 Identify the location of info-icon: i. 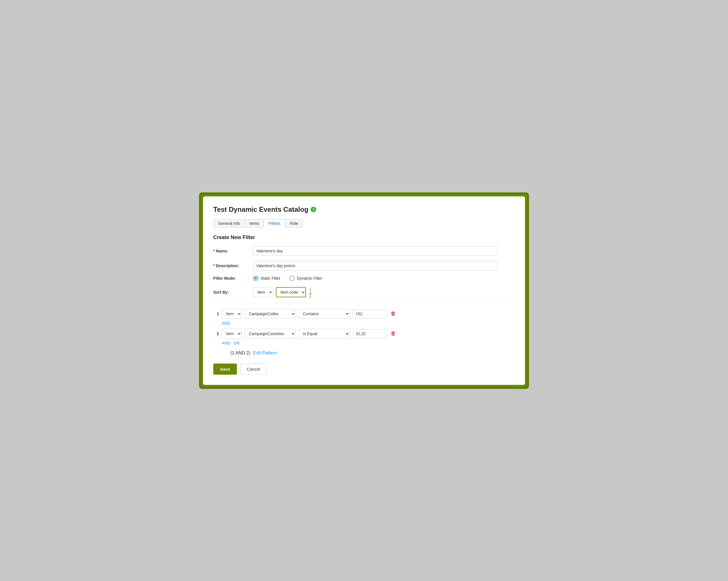
(313, 209).